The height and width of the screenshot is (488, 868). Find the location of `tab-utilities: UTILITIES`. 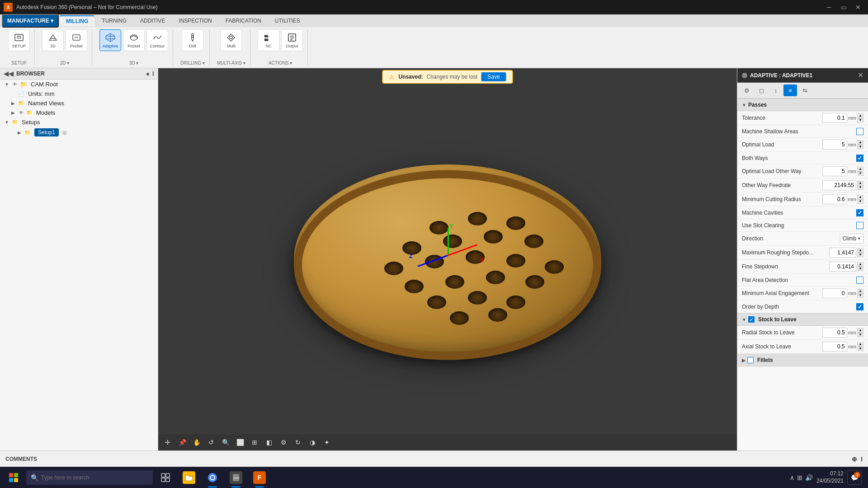

tab-utilities: UTILITIES is located at coordinates (288, 21).